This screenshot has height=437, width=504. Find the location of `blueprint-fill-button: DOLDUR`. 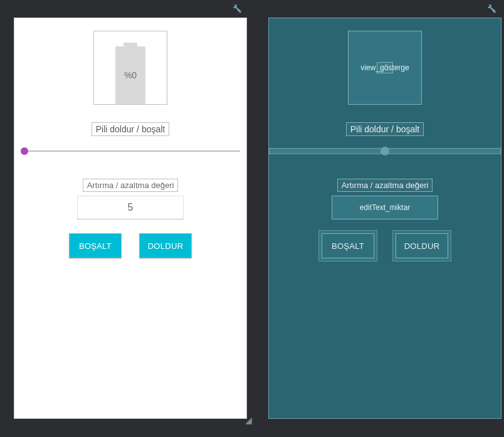

blueprint-fill-button: DOLDUR is located at coordinates (422, 246).